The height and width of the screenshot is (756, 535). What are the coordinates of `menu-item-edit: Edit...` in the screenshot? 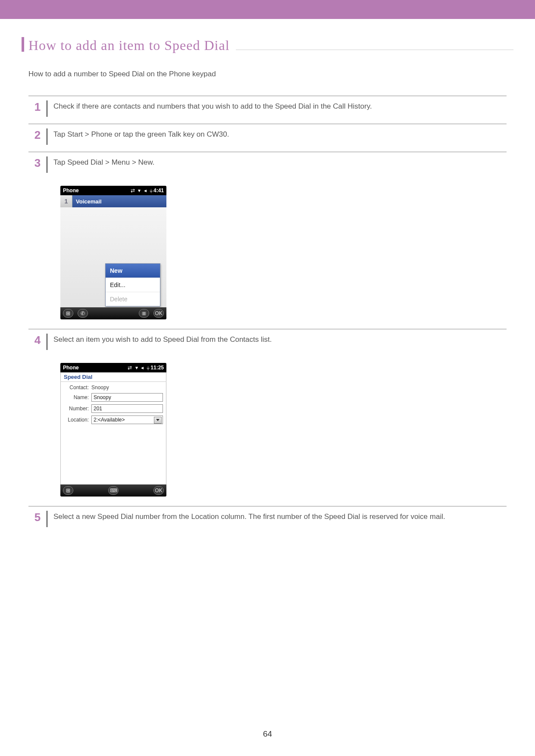 It's located at (133, 285).